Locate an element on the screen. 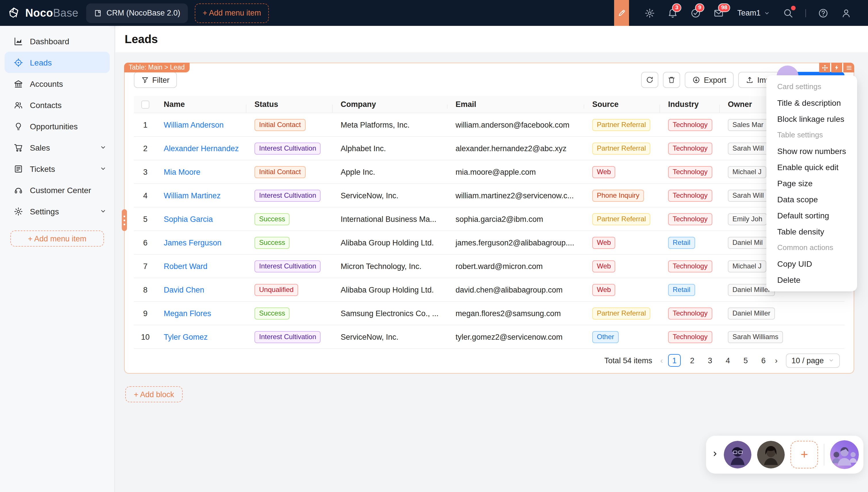 This screenshot has height=492, width=868. team-group-avatar is located at coordinates (844, 455).